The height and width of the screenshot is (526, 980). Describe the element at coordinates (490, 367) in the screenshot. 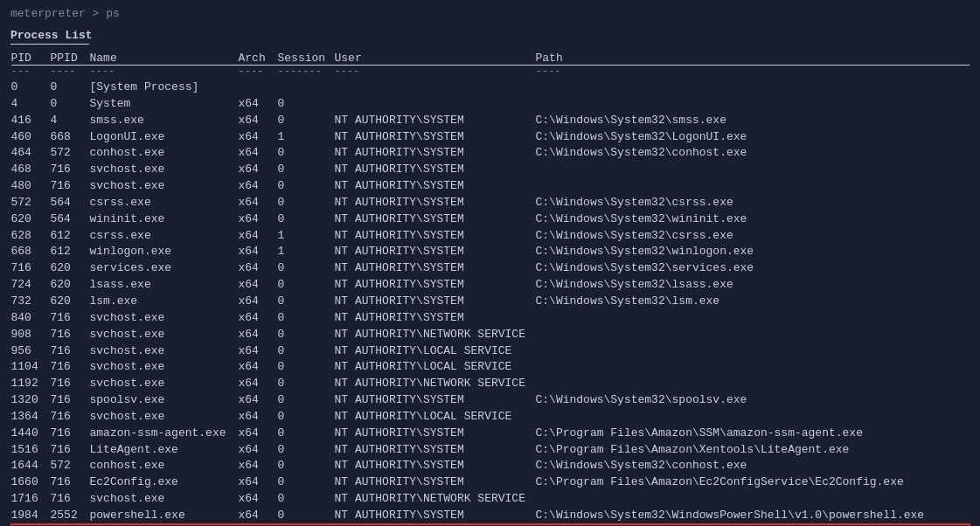

I see `table-row: 1104716svchost.exex640NT AUTHORITY\LOCAL…` at that location.